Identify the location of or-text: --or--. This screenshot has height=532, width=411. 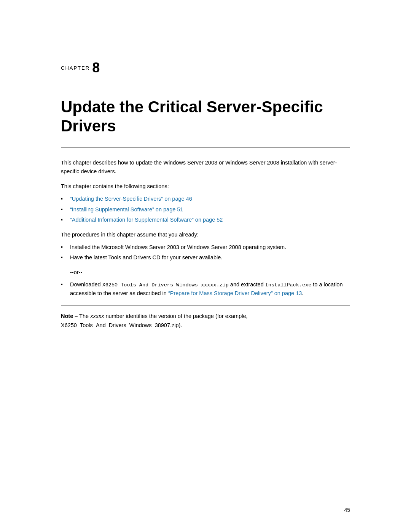
(210, 273).